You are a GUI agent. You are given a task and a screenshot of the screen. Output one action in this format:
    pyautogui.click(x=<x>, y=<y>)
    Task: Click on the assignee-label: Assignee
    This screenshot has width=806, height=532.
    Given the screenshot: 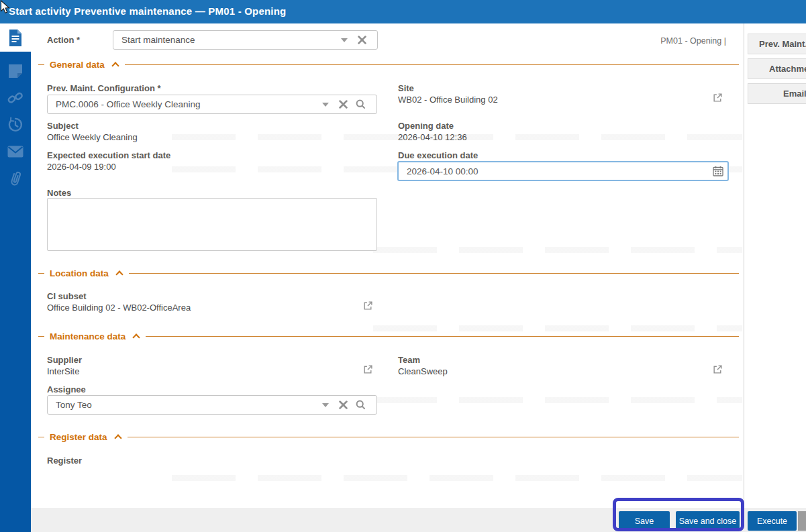 What is the action you would take?
    pyautogui.click(x=66, y=389)
    